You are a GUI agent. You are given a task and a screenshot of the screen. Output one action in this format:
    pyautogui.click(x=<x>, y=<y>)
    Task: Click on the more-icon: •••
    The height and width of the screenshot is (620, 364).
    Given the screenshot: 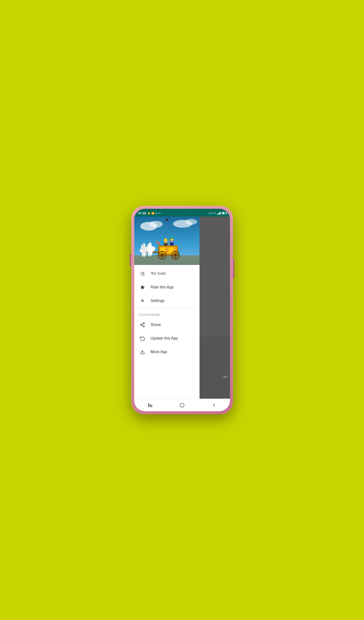 What is the action you would take?
    pyautogui.click(x=160, y=213)
    